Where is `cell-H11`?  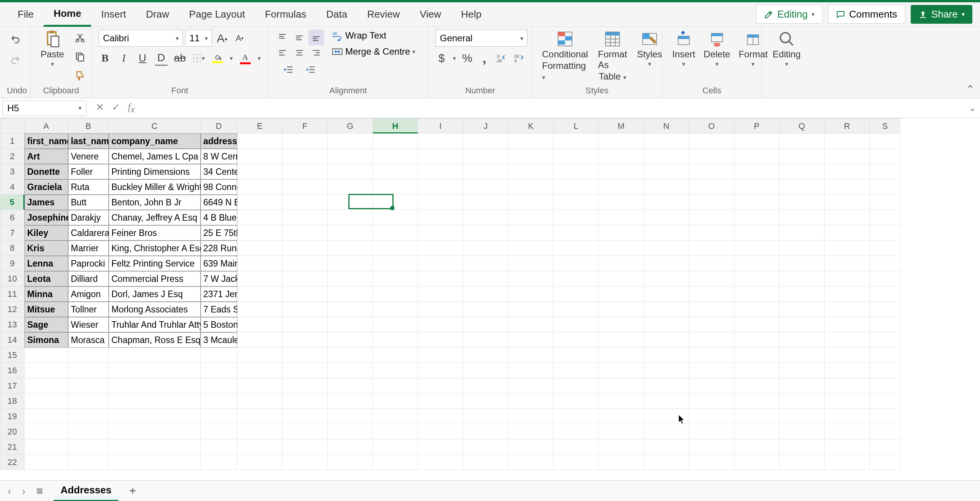
cell-H11 is located at coordinates (395, 294).